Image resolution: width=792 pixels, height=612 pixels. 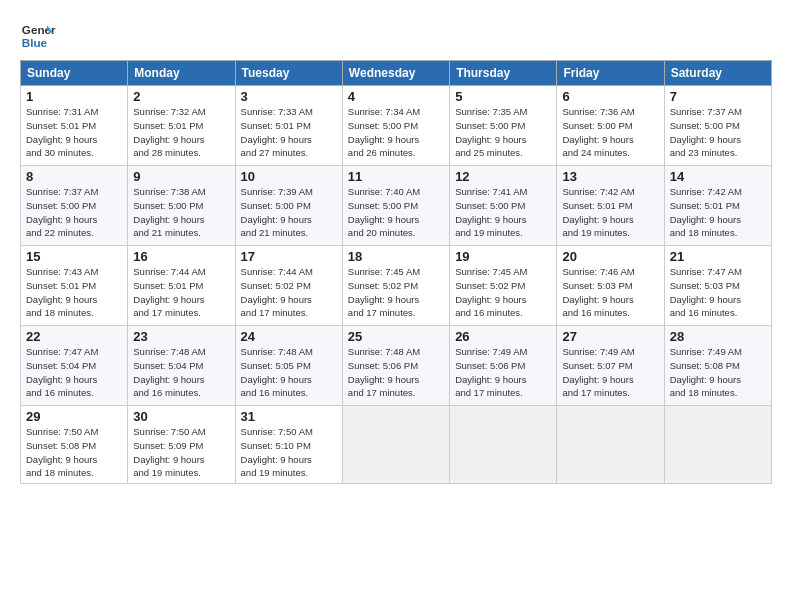 What do you see at coordinates (182, 366) in the screenshot?
I see `calendar-cell: 23Sunrise: 7:48 AM Sunset: 5:04 PM Dayli…` at bounding box center [182, 366].